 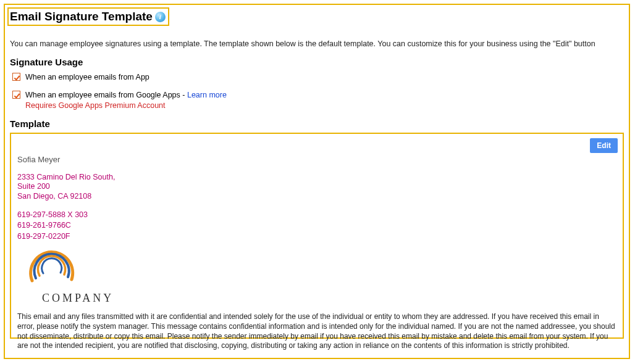 What do you see at coordinates (207, 95) in the screenshot?
I see `learn-more-link: Learn more` at bounding box center [207, 95].